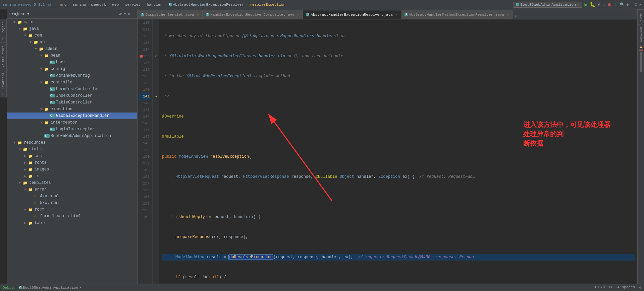 The width and height of the screenshot is (644, 291). What do you see at coordinates (155, 5) in the screenshot?
I see `breadcrumb-handler: handler` at bounding box center [155, 5].